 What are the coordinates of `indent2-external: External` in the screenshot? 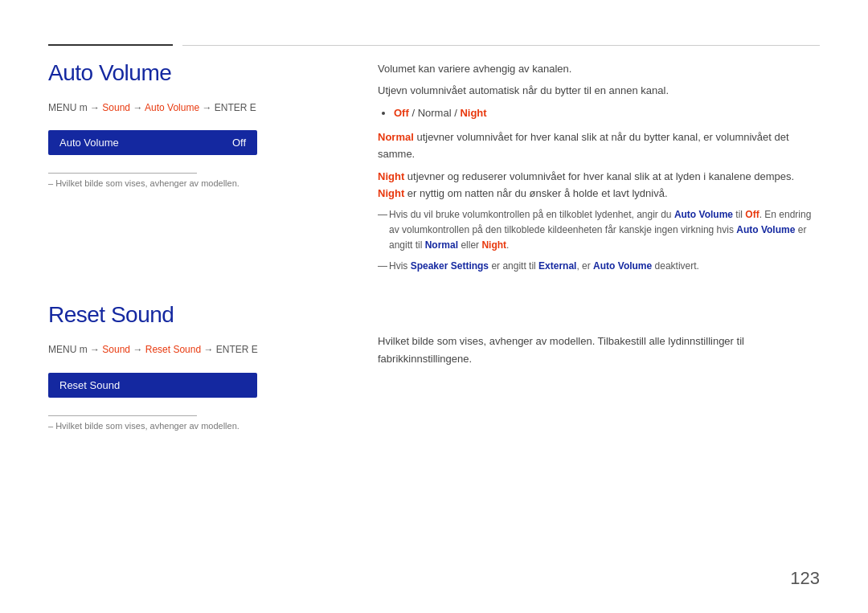 It's located at (558, 266).